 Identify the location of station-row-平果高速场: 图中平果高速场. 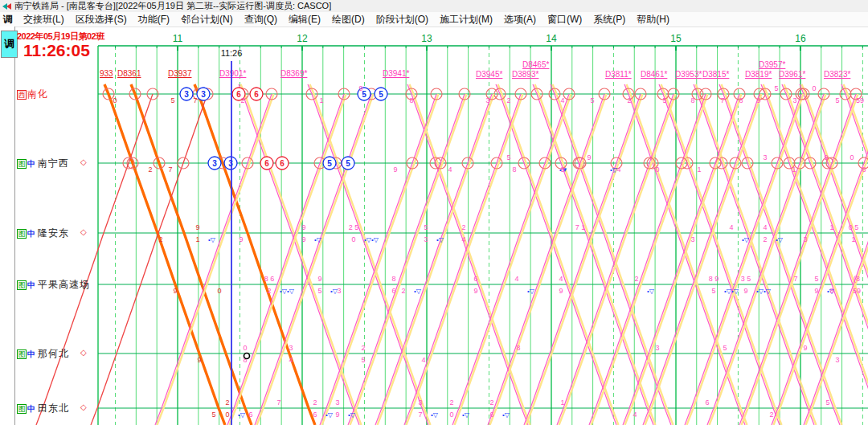
(53, 284).